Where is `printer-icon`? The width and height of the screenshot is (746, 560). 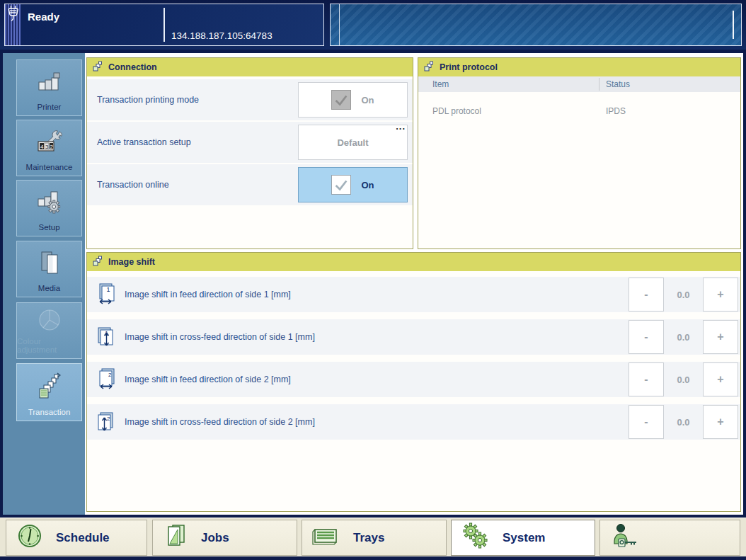
printer-icon is located at coordinates (50, 81).